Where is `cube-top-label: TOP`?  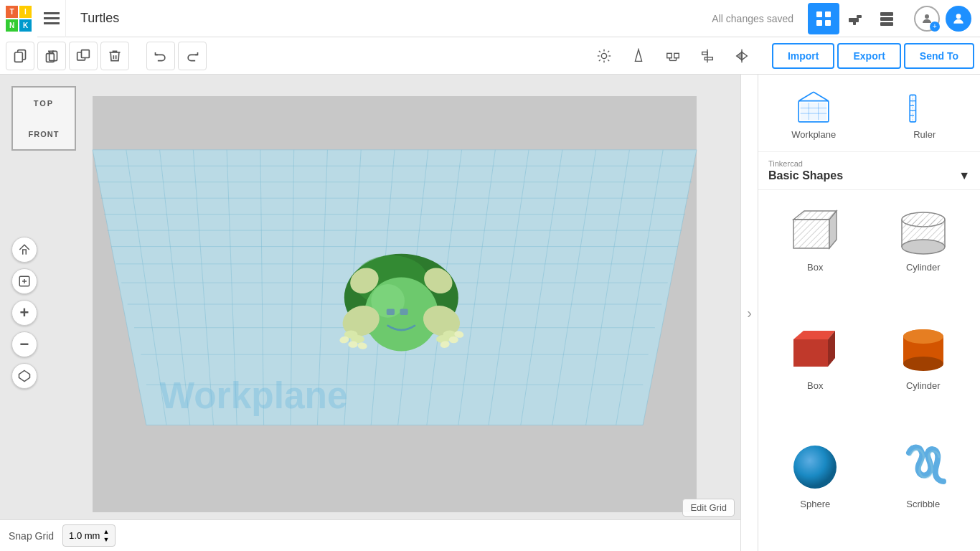
cube-top-label: TOP is located at coordinates (44, 103).